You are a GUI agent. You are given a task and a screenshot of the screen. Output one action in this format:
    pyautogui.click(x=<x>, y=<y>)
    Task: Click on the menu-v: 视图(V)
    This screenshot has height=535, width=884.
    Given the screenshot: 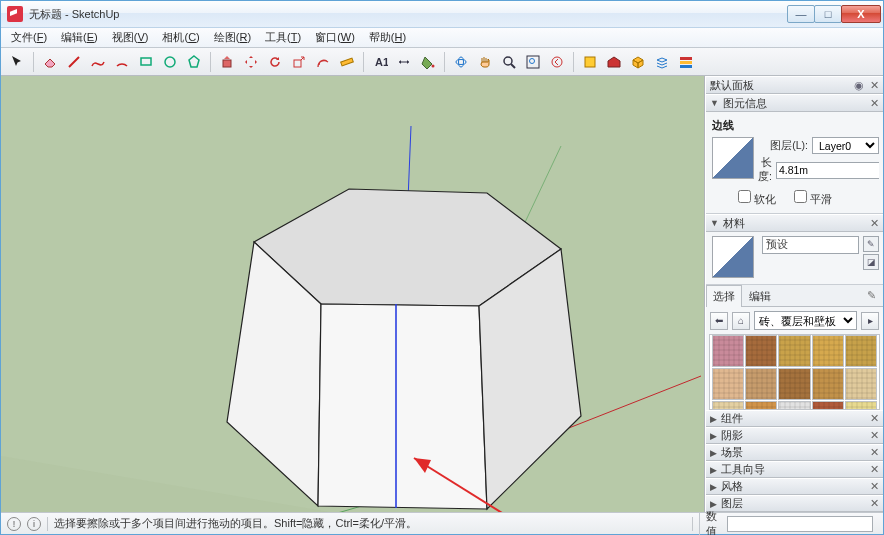 What is the action you would take?
    pyautogui.click(x=130, y=38)
    